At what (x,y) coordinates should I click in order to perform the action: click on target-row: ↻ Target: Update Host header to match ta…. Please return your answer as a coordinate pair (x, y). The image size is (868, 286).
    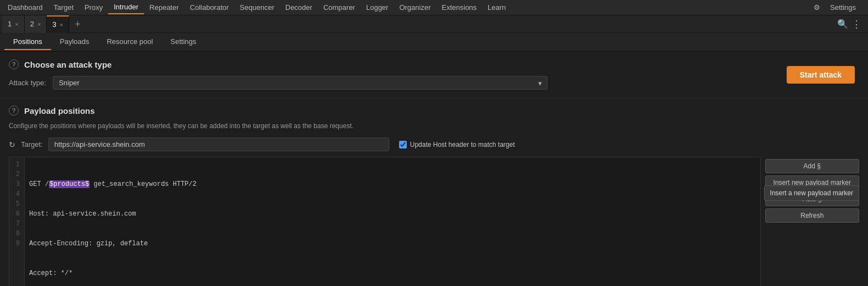
    Looking at the image, I should click on (434, 144).